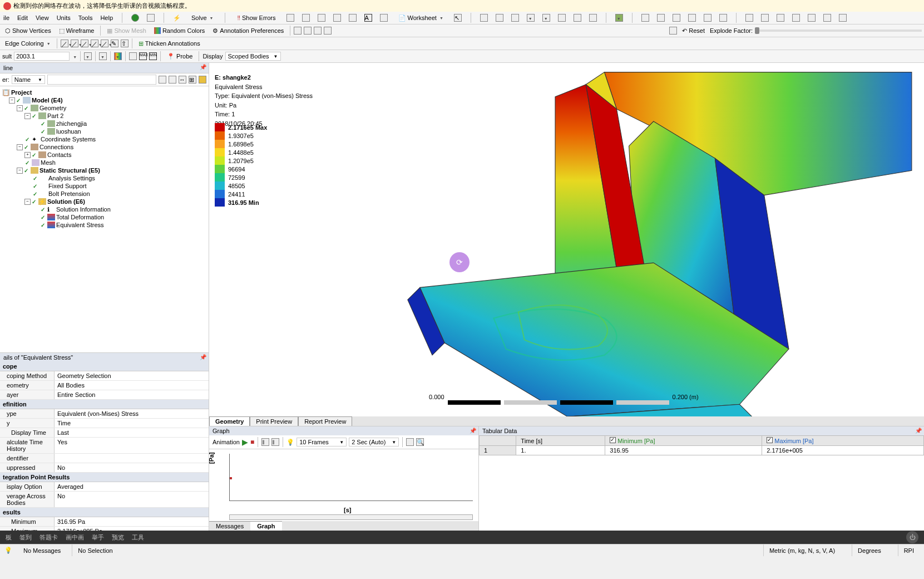  Describe the element at coordinates (515, 18) in the screenshot. I see `sel-face-icon` at that location.